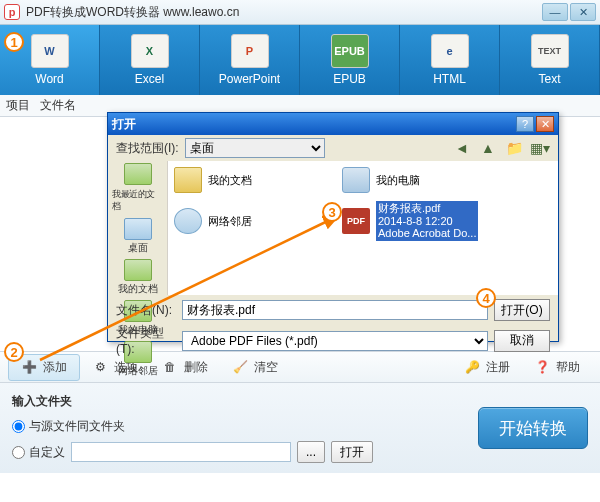 Image resolution: width=600 pixels, height=502 pixels. What do you see at coordinates (18, 106) in the screenshot?
I see `col-index: 项目` at bounding box center [18, 106].